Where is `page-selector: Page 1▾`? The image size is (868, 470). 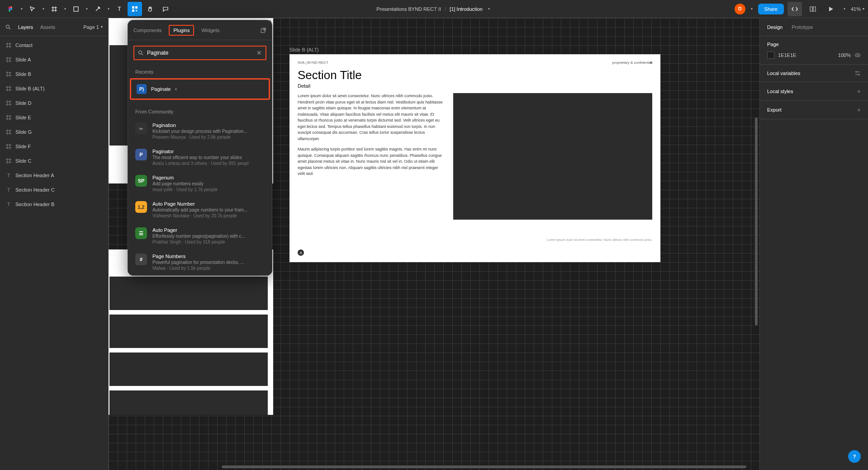
page-selector: Page 1▾ is located at coordinates (93, 27).